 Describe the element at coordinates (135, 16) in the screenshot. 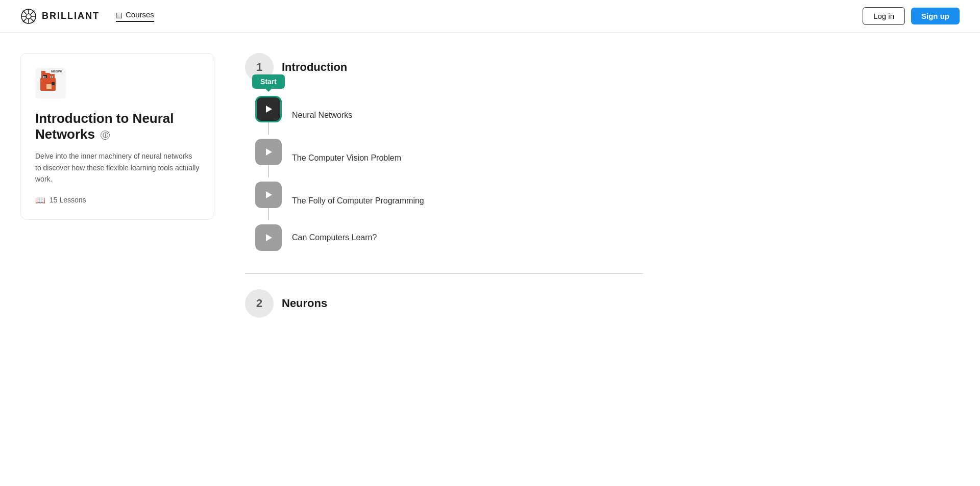

I see `nav-courses: ▤ Courses` at that location.